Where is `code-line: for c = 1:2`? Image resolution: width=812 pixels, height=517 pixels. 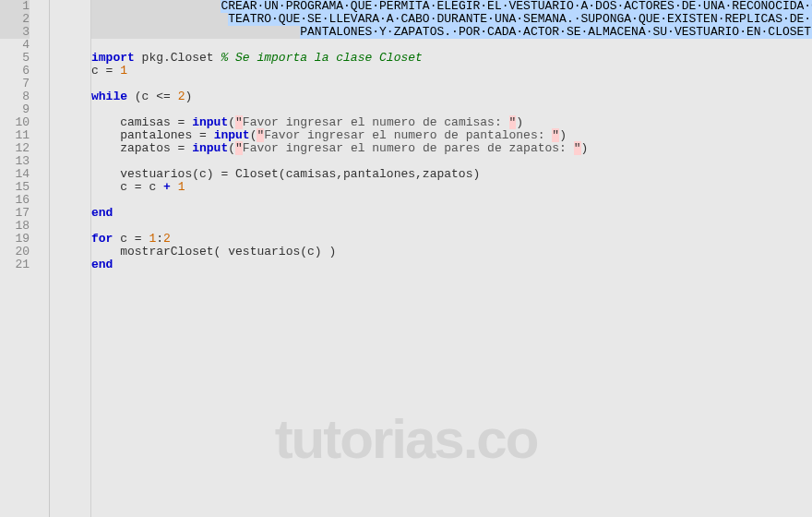
code-line: for c = 1:2 is located at coordinates (452, 239).